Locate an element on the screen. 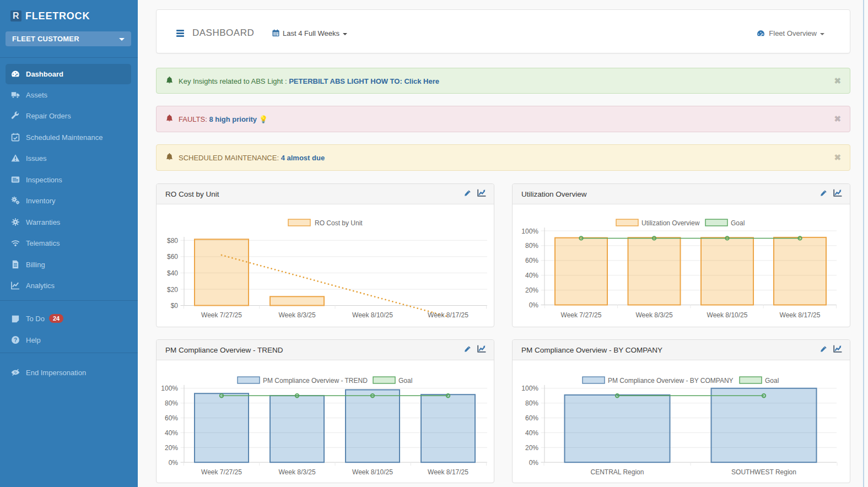  svg-text: $40 is located at coordinates (172, 273).